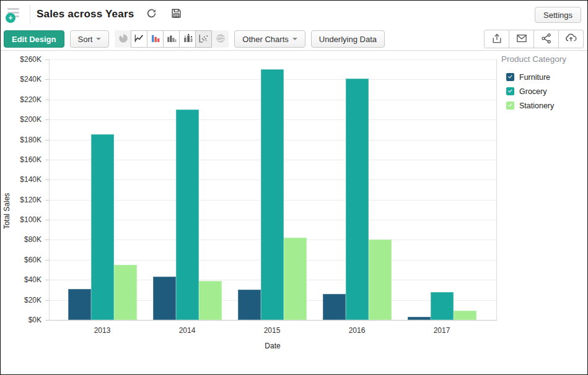 The image size is (588, 375). Describe the element at coordinates (50, 189) in the screenshot. I see `y-axis-line` at that location.